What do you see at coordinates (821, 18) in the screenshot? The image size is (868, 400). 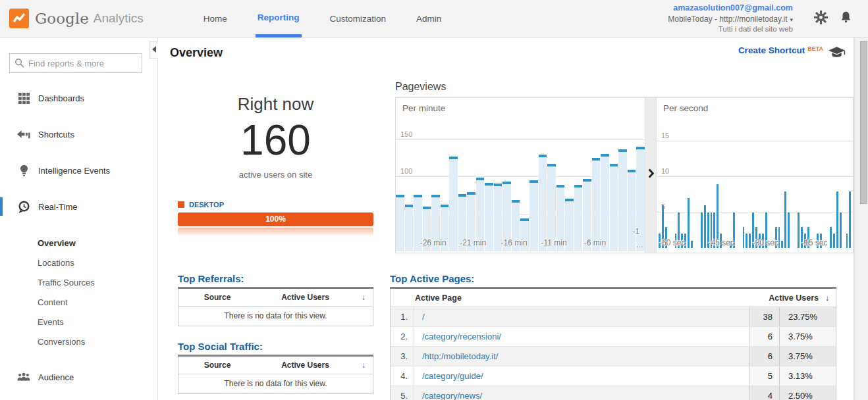 I see `settings-button` at bounding box center [821, 18].